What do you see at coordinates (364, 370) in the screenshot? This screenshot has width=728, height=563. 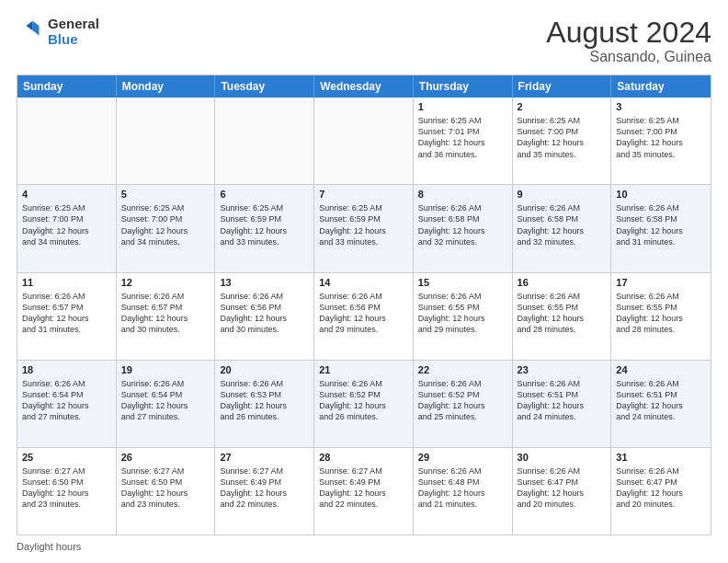 I see `day-number: 21` at bounding box center [364, 370].